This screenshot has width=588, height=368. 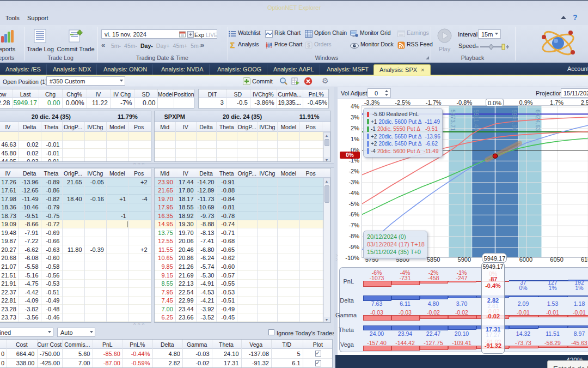 I want to click on chain-row: 12.5520.06-7.41-0.68, so click(x=243, y=242).